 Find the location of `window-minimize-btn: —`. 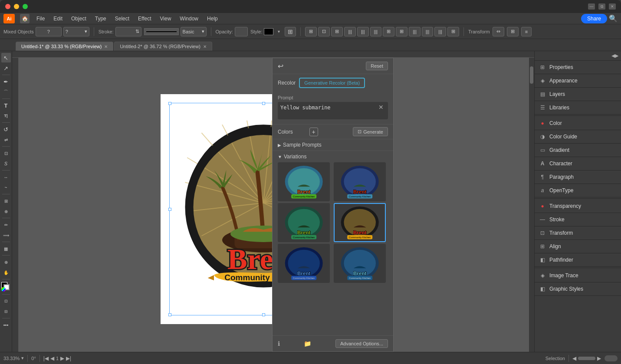

window-minimize-btn: — is located at coordinates (591, 7).